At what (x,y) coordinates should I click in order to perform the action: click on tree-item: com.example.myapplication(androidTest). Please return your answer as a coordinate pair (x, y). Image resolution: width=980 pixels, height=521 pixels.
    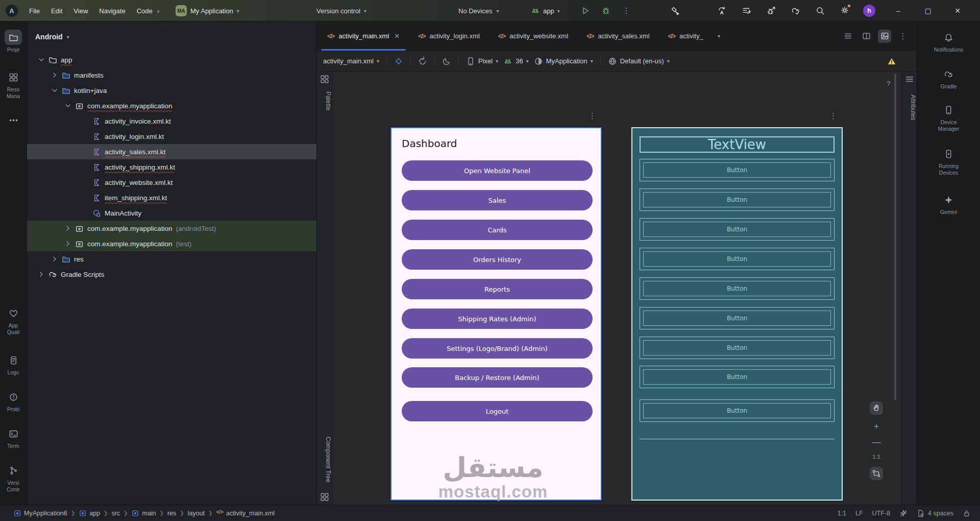
    Looking at the image, I should click on (172, 228).